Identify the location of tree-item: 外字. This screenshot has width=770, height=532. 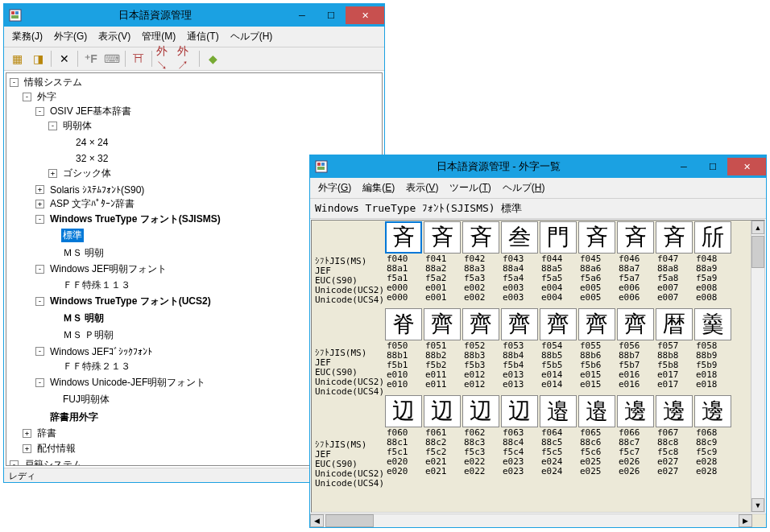
(47, 97).